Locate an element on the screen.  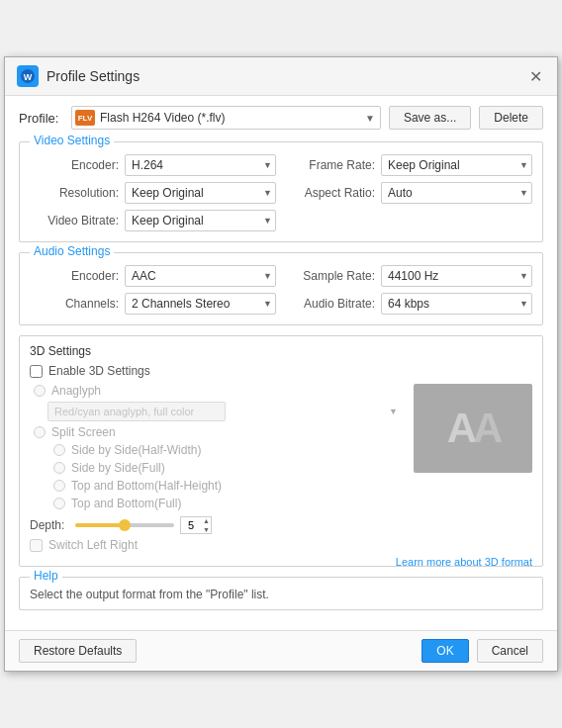
close-button: ✕ is located at coordinates (535, 76).